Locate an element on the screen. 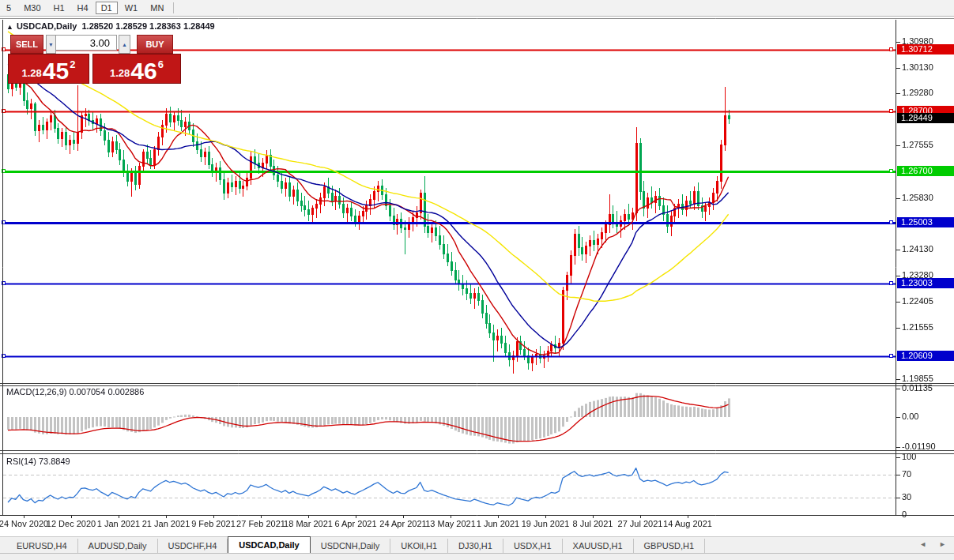 This screenshot has height=560, width=954. tab-scroll-nav: ◄ ► is located at coordinates (933, 544).